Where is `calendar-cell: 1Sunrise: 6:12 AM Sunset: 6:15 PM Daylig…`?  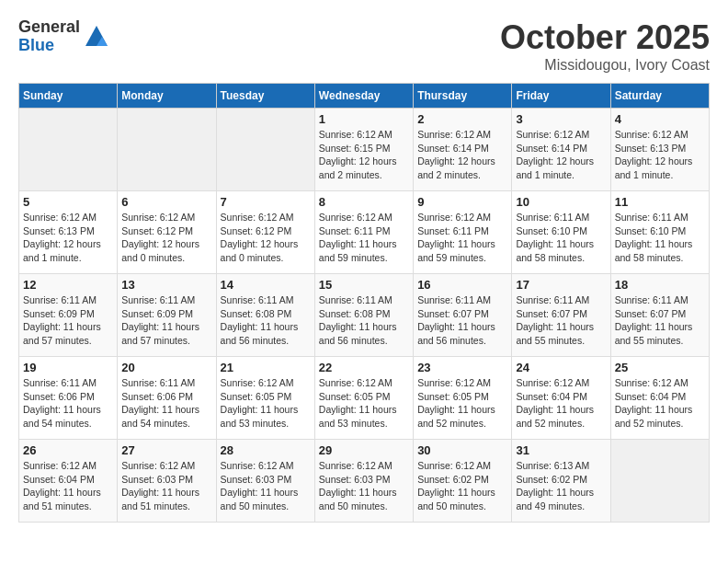
calendar-cell: 1Sunrise: 6:12 AM Sunset: 6:15 PM Daylig… is located at coordinates (364, 150).